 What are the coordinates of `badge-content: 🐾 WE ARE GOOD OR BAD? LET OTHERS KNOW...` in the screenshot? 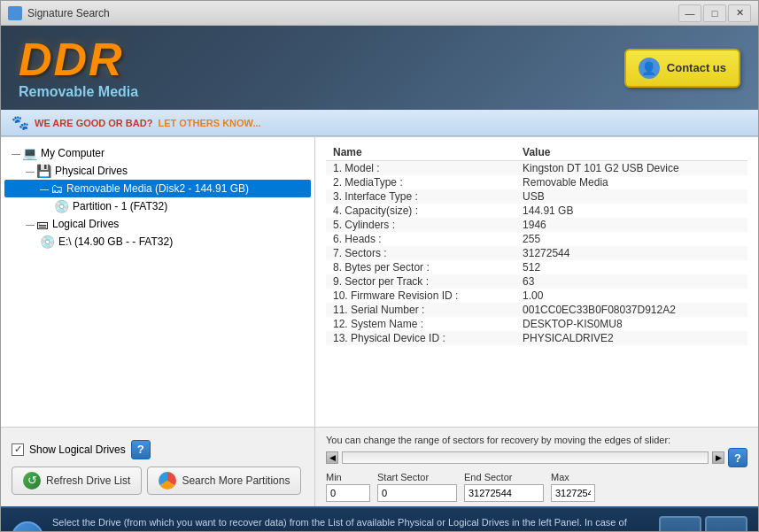 It's located at (136, 122).